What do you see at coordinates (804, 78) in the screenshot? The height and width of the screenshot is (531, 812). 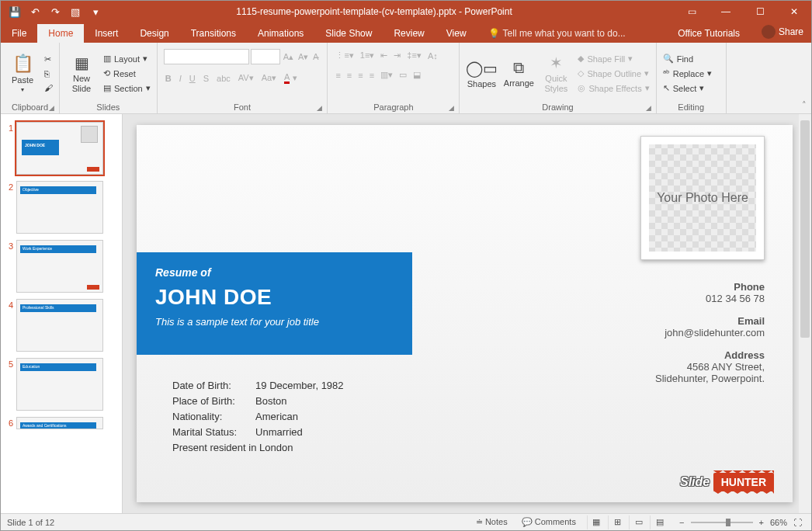 I see `collapse-ribbon-icon: ˄` at bounding box center [804, 78].